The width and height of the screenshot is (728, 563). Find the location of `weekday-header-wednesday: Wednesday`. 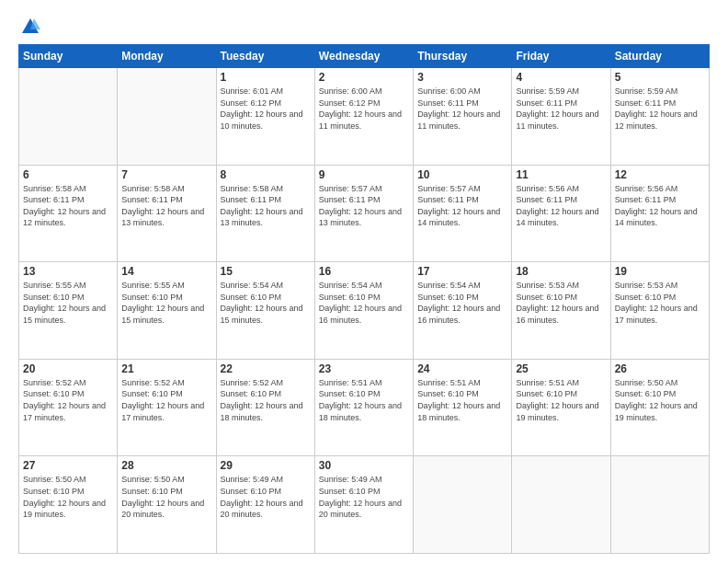

weekday-header-wednesday: Wednesday is located at coordinates (364, 57).